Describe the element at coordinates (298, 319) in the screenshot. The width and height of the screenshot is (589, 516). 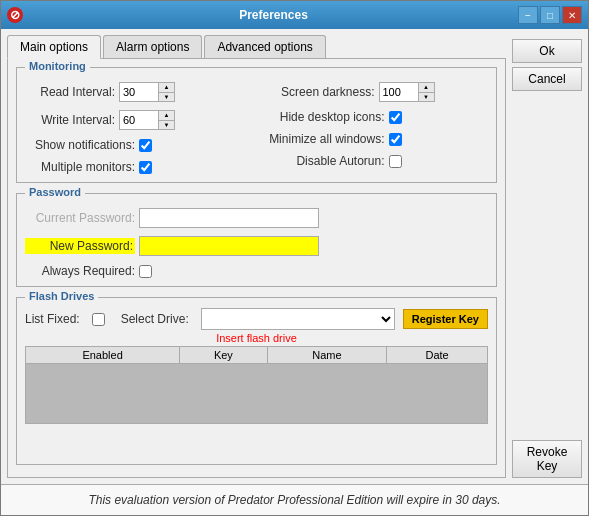
I see `select-drive-dropdown` at that location.